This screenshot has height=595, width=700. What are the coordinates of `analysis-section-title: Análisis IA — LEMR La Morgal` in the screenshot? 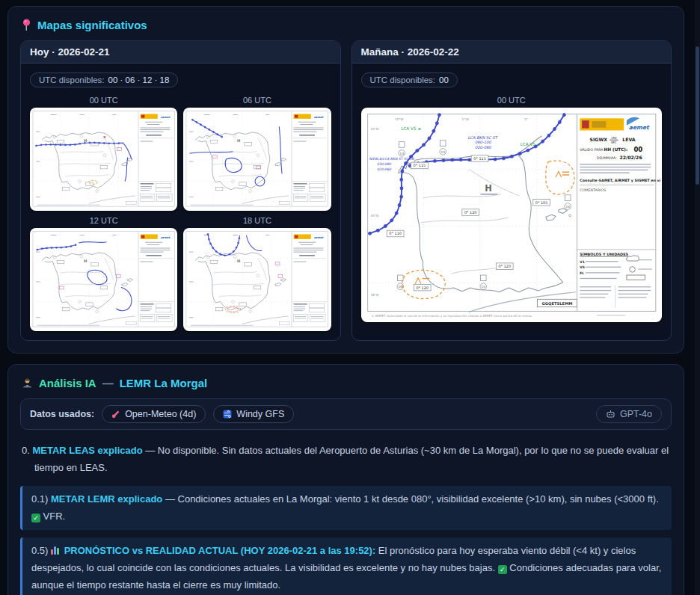 It's located at (347, 383).